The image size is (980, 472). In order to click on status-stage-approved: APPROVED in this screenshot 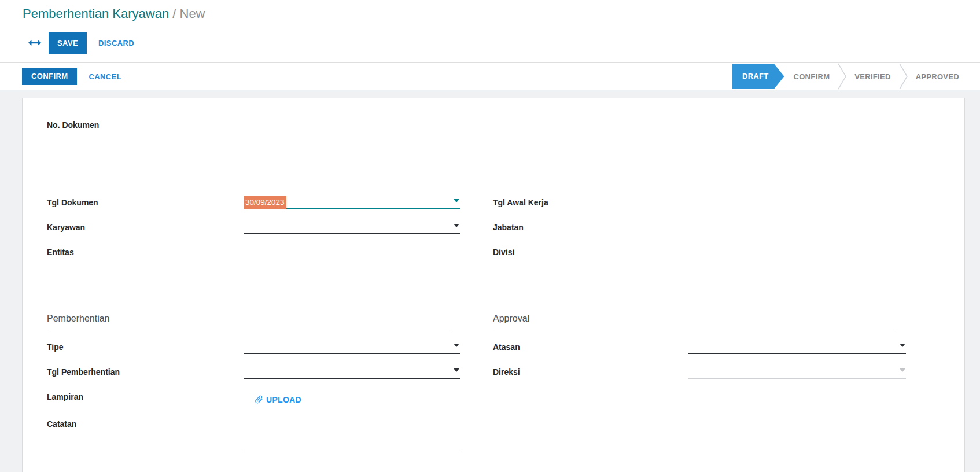, I will do `click(937, 76)`.